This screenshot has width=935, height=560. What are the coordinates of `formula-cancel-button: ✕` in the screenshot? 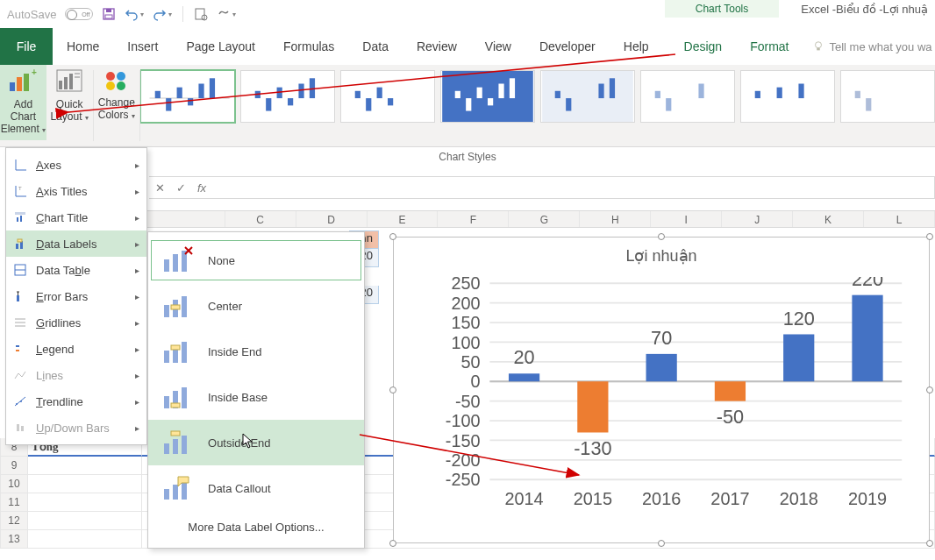 It's located at (160, 188).